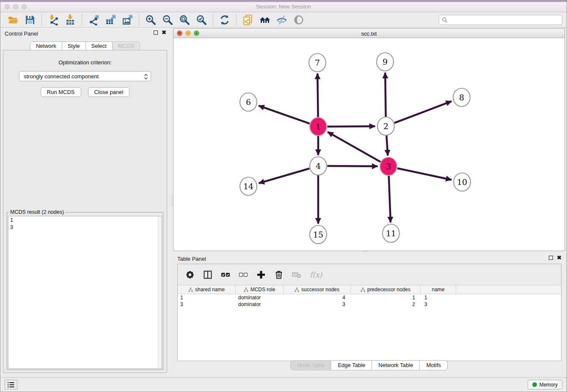 The height and width of the screenshot is (392, 567). I want to click on add-column-icon, so click(261, 275).